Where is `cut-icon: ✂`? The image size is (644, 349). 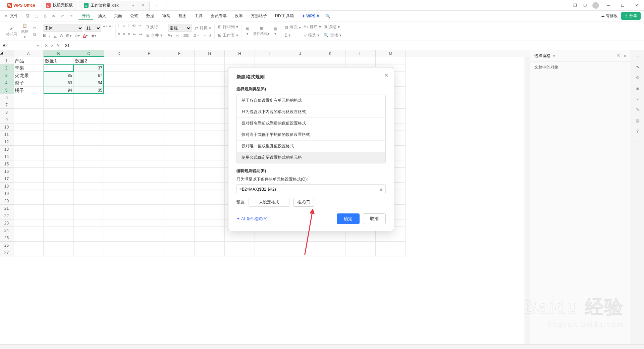
cut-icon: ✂ is located at coordinates (35, 28).